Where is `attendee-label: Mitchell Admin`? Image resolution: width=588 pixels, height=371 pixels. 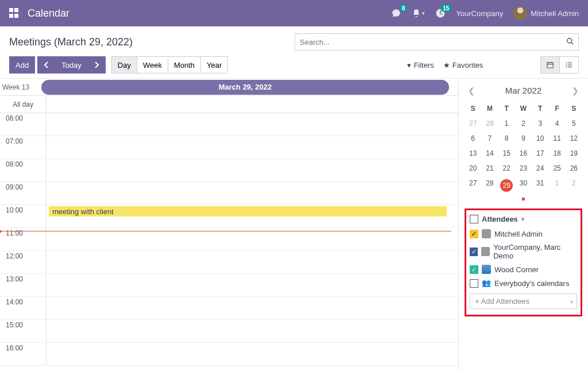
attendee-label: Mitchell Admin is located at coordinates (519, 234).